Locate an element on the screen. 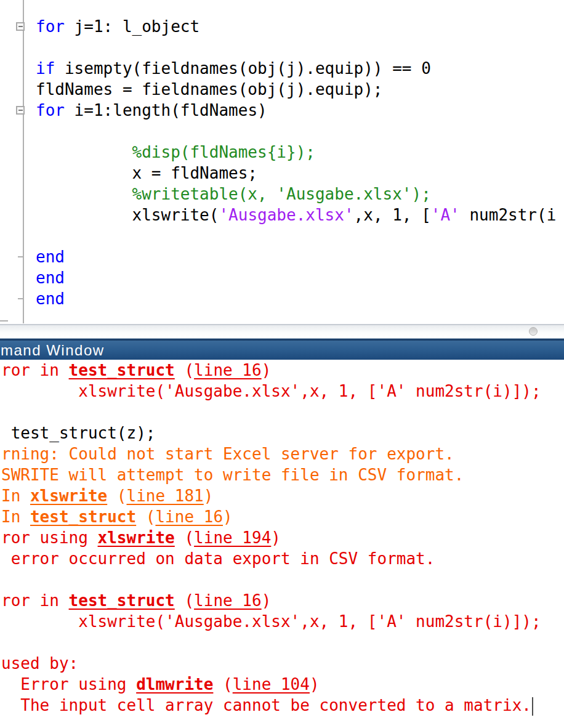 The width and height of the screenshot is (564, 728). output-text: Error using is located at coordinates (69, 684).